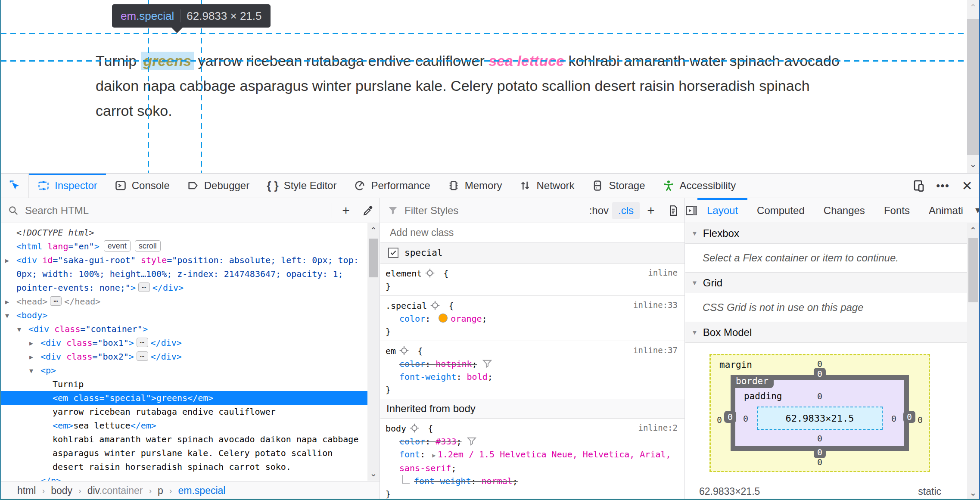  I want to click on box-model-border: border 0 0 0 0 padding 0 0 0 0 62.9833×2…, so click(820, 413).